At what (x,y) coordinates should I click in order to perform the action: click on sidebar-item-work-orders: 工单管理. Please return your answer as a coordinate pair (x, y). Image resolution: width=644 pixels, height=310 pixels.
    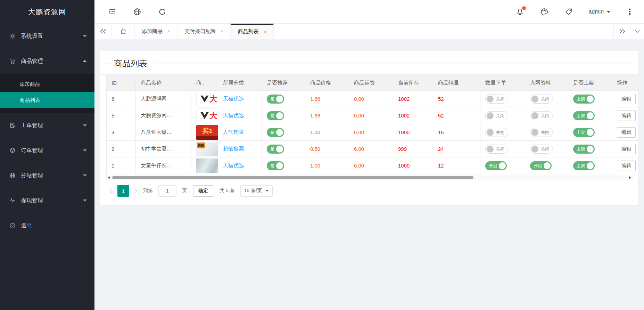
    Looking at the image, I should click on (47, 125).